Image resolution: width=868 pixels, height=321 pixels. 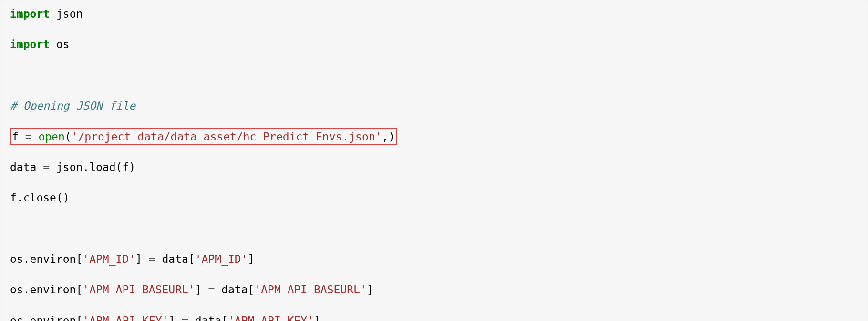 I want to click on annotation-highlight-box: f = open('/project_data/data_asset/hc_Pr…, so click(x=203, y=137).